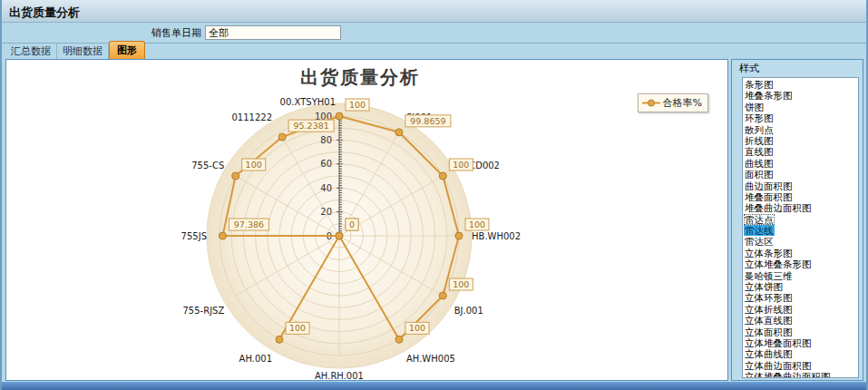  What do you see at coordinates (800, 228) in the screenshot?
I see `chart-style-listbox: 条形图堆叠条形图饼图环形图散列点折线图直线图曲线图面积图曲边面积图堆叠面积图堆叠…` at bounding box center [800, 228].